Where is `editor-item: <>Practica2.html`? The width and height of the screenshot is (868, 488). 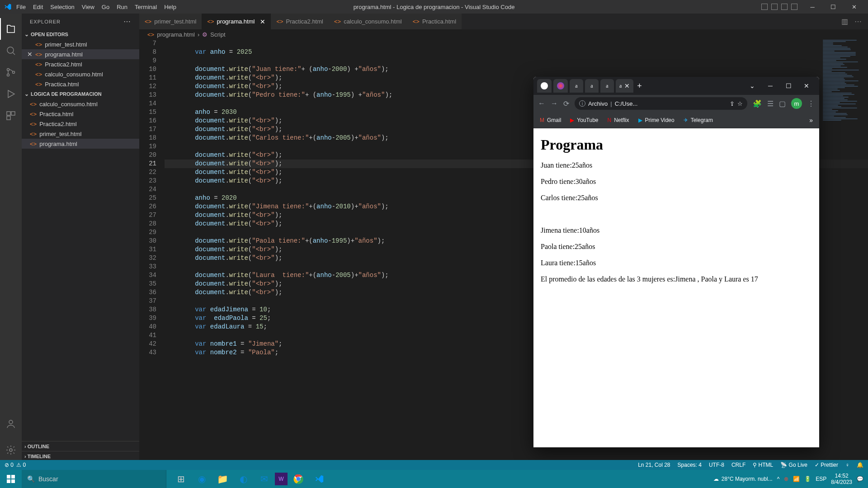
editor-item: <>Practica2.html is located at coordinates (80, 64).